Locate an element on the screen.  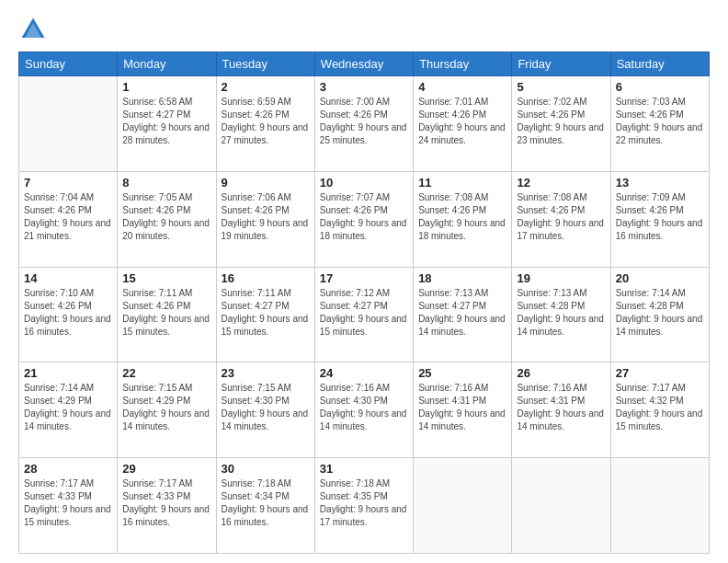
calendar-day-cell: 21Sunrise: 7:14 AMSunset: 4:29 PMDayligh… is located at coordinates (68, 410).